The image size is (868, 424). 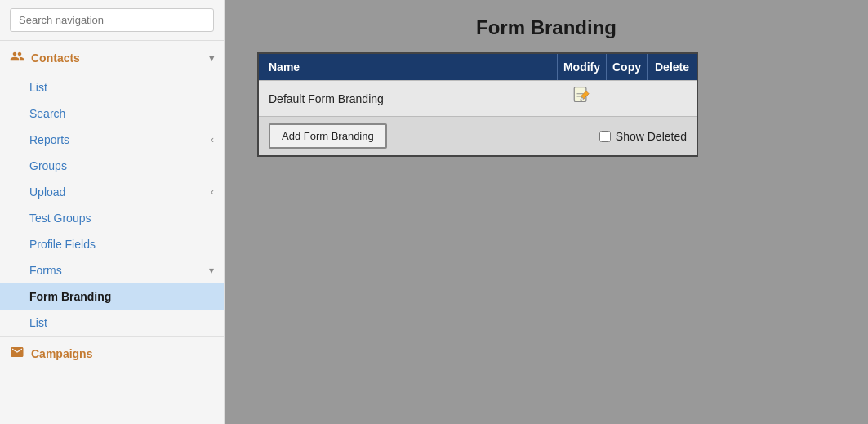 What do you see at coordinates (112, 57) in the screenshot?
I see `contacts-group-header: Contacts ▾` at bounding box center [112, 57].